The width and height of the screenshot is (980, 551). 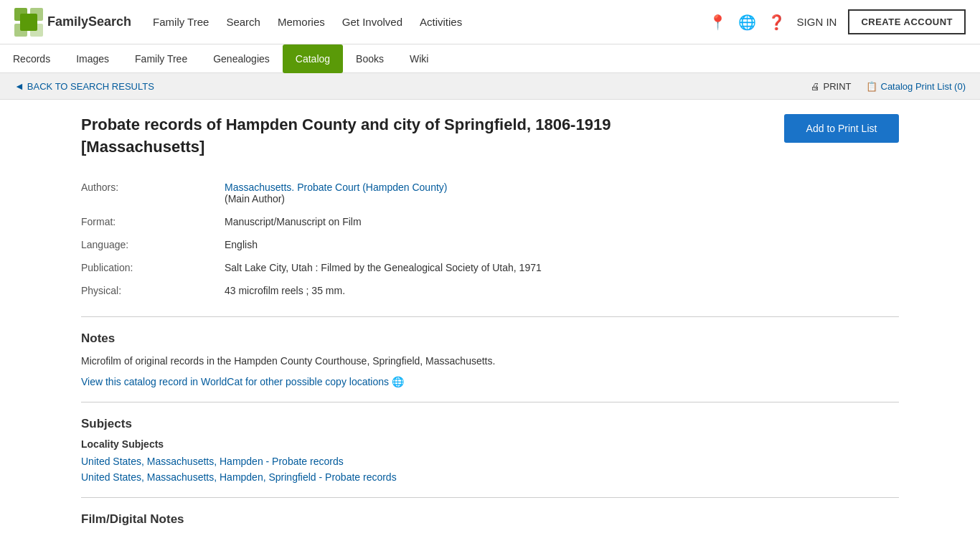 I want to click on worldcat-link: View this catalog record in WorldCat for…, so click(x=242, y=382).